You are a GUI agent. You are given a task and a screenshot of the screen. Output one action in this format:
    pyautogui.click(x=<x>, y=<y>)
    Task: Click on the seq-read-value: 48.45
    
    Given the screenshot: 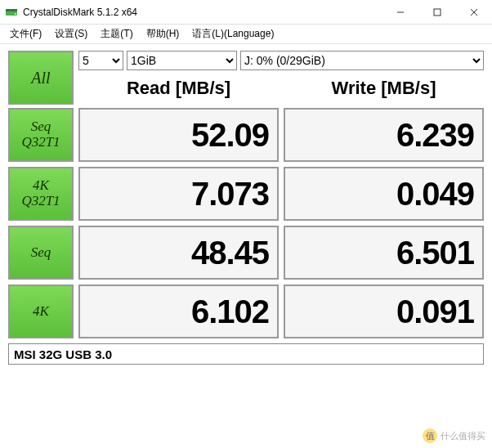 What is the action you would take?
    pyautogui.click(x=178, y=253)
    